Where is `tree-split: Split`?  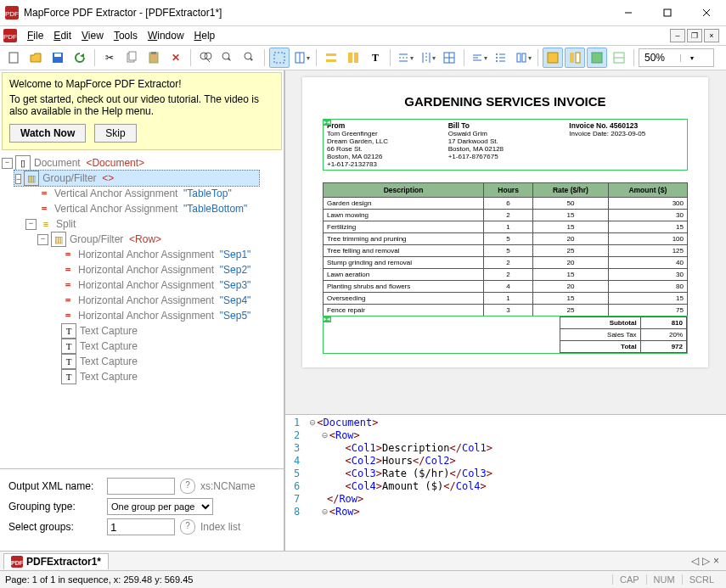 tree-split: Split is located at coordinates (66, 224).